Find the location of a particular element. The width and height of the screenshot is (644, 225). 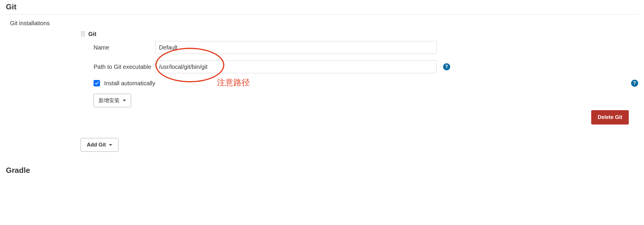

add-installer-button: 新增安装 is located at coordinates (112, 100).